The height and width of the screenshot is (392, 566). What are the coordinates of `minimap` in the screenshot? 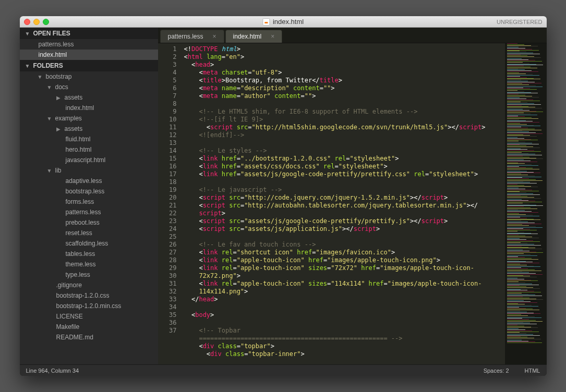 It's located at (526, 204).